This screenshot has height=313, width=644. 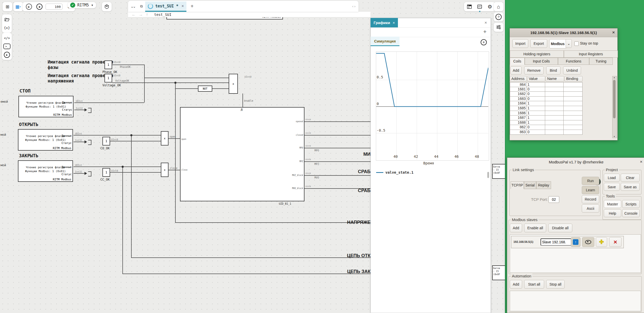 I want to click on chart-plot-area: 0.50-0.54042444648, so click(x=432, y=106).